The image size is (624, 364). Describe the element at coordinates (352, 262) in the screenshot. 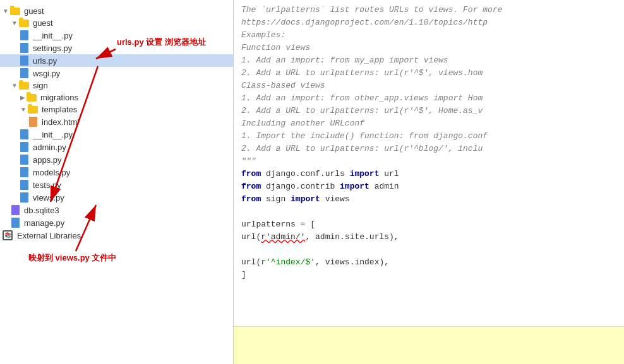

I see `code-normal: , views.index),` at that location.